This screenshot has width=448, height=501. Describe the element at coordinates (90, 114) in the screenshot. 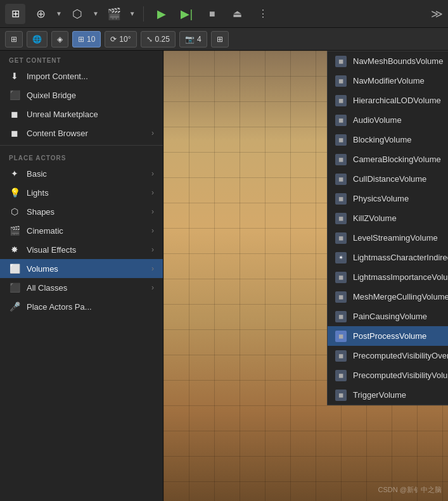

I see `marketplace-label: Unreal Marketplace` at that location.